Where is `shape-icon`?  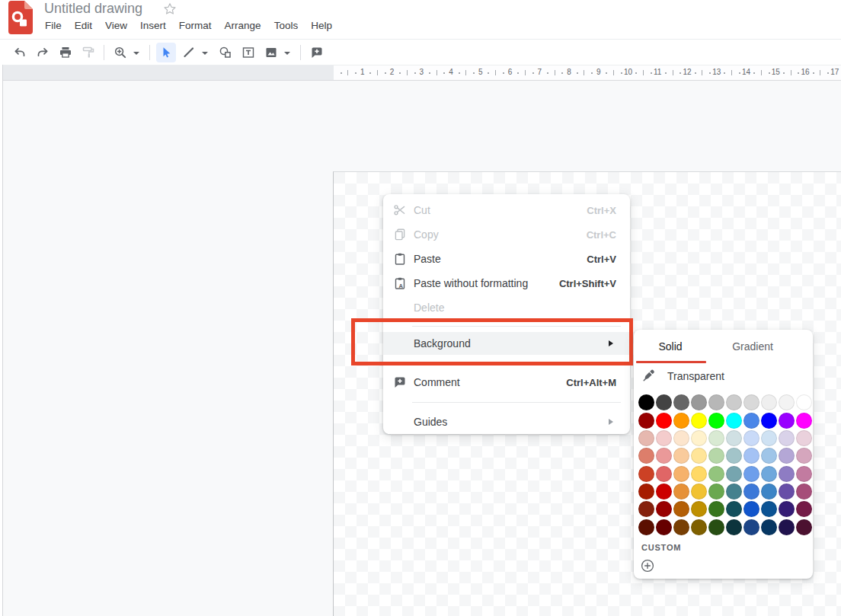
shape-icon is located at coordinates (225, 53).